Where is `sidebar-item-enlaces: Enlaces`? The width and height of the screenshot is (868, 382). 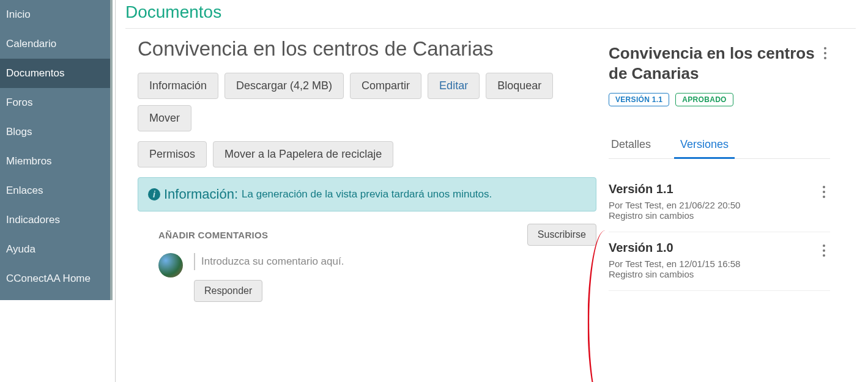 sidebar-item-enlaces: Enlaces is located at coordinates (55, 191).